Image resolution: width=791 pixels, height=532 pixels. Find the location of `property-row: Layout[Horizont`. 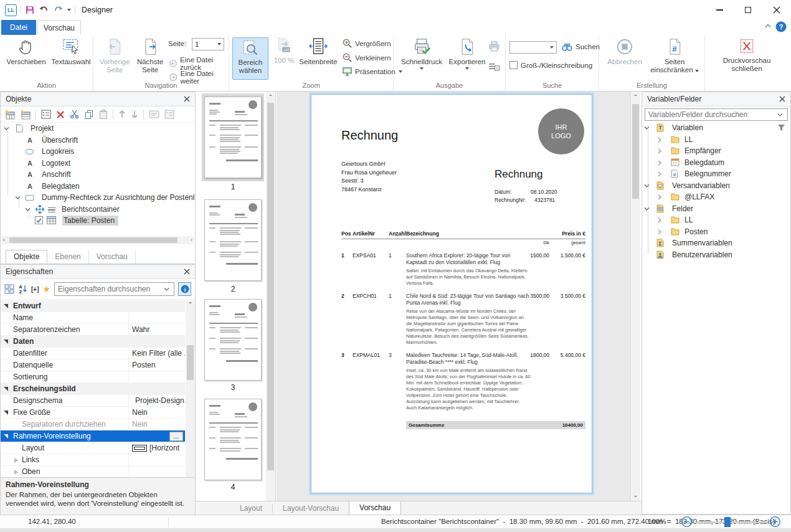

property-row: Layout[Horizont is located at coordinates (93, 449).